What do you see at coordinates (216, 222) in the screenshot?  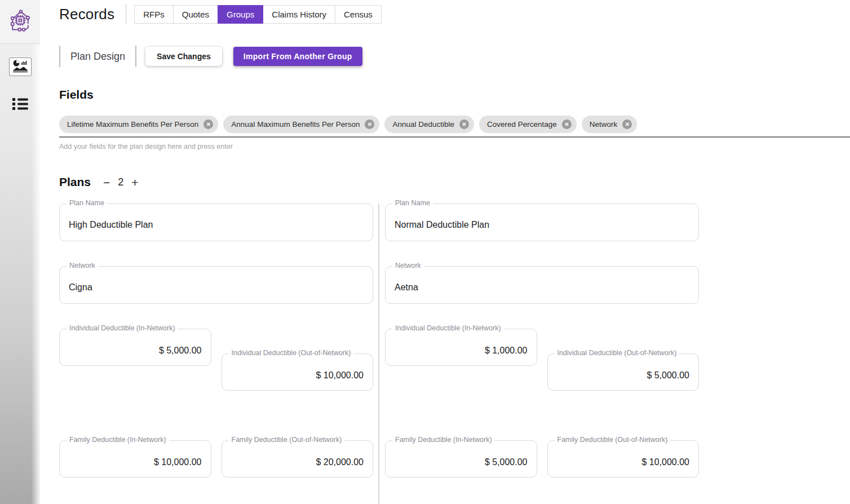 I see `plan-name-field: Plan Name High Deductible Plan` at bounding box center [216, 222].